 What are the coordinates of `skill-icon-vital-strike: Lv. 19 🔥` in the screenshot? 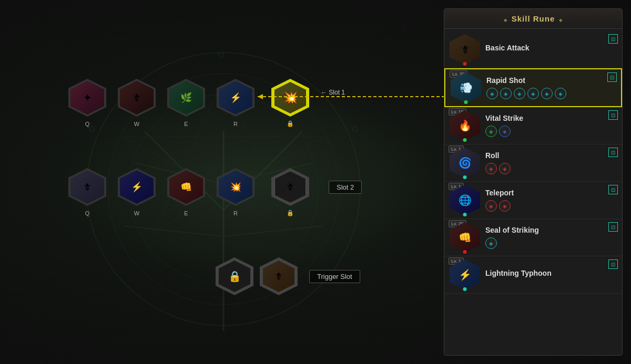 It's located at (465, 126).